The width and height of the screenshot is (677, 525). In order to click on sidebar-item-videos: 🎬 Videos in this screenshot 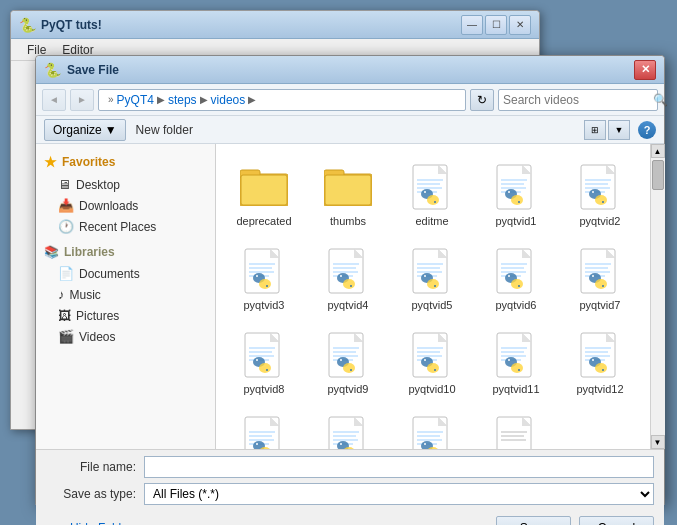, I will do `click(126, 336)`.